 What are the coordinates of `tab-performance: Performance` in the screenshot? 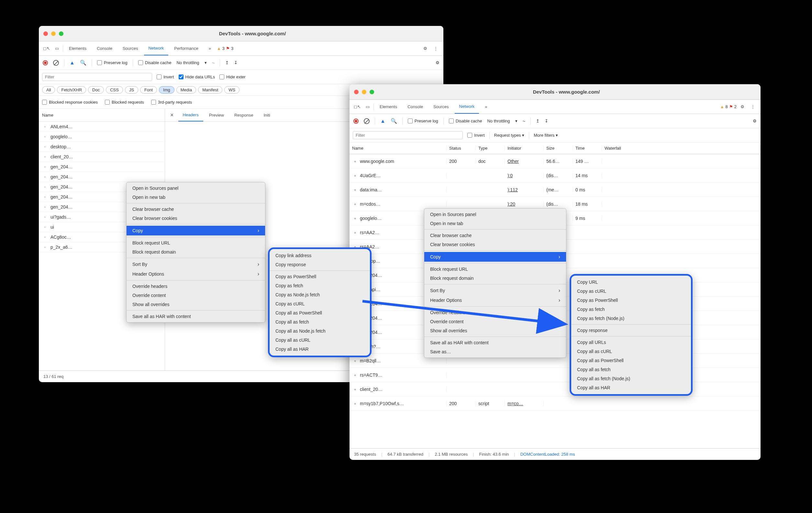 It's located at (186, 49).